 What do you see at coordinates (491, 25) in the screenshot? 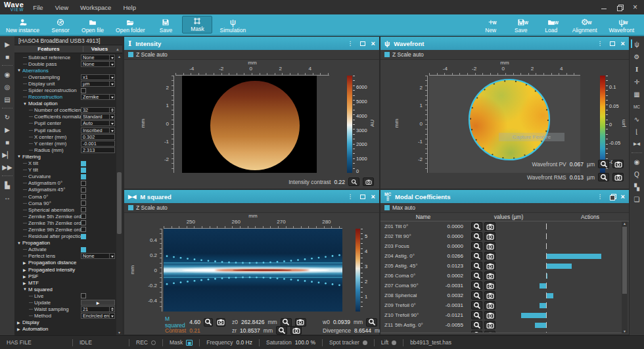
I see `toolbar-button-new: +WNew` at bounding box center [491, 25].